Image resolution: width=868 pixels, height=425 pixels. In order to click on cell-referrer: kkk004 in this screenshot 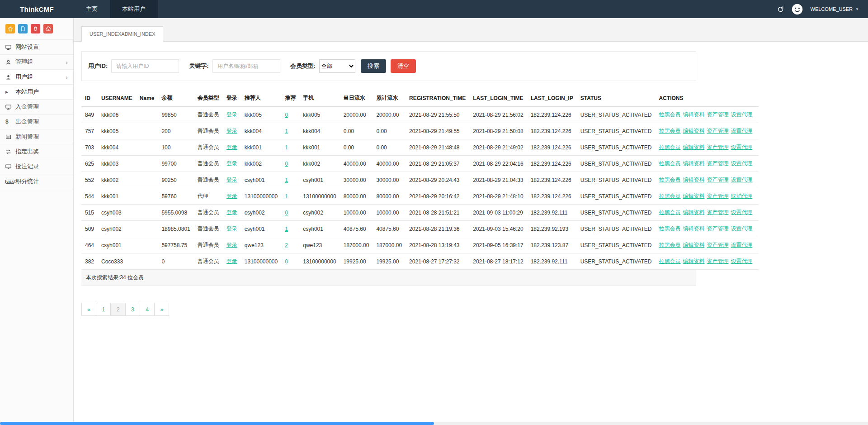, I will do `click(261, 131)`.